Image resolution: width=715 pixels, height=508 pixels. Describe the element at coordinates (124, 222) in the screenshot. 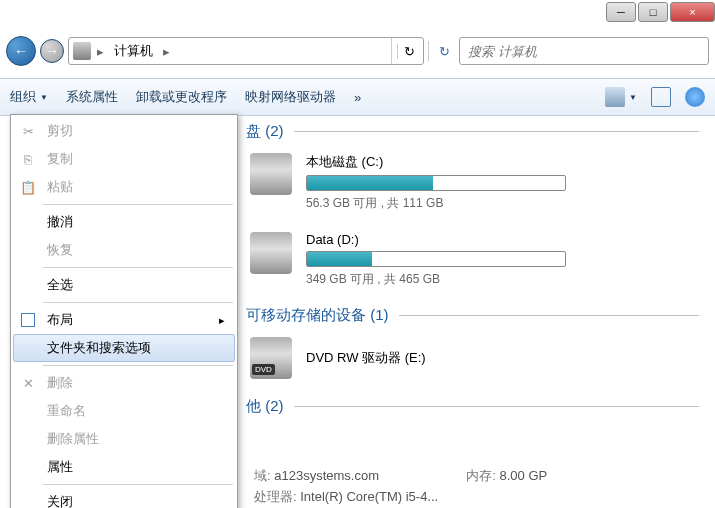

I see `menu-undo: 撤消` at that location.